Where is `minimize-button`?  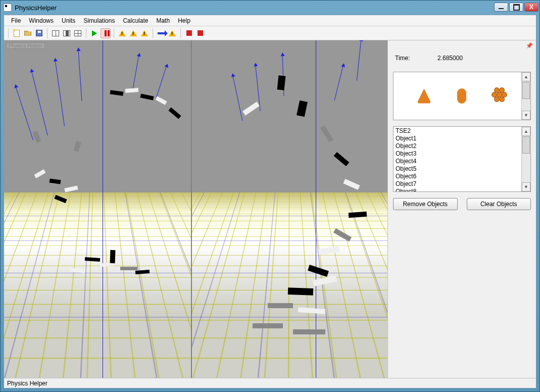 minimize-button is located at coordinates (501, 7).